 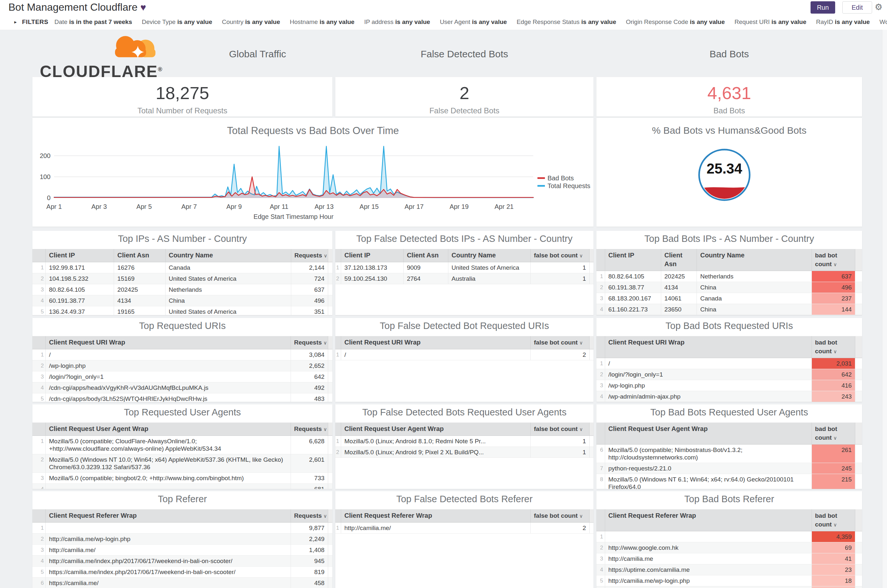 I want to click on timeseries-chart: 0100200Apr 1Apr 3Apr 5Apr 7Apr 9Apr 11Ap…, so click(x=313, y=172).